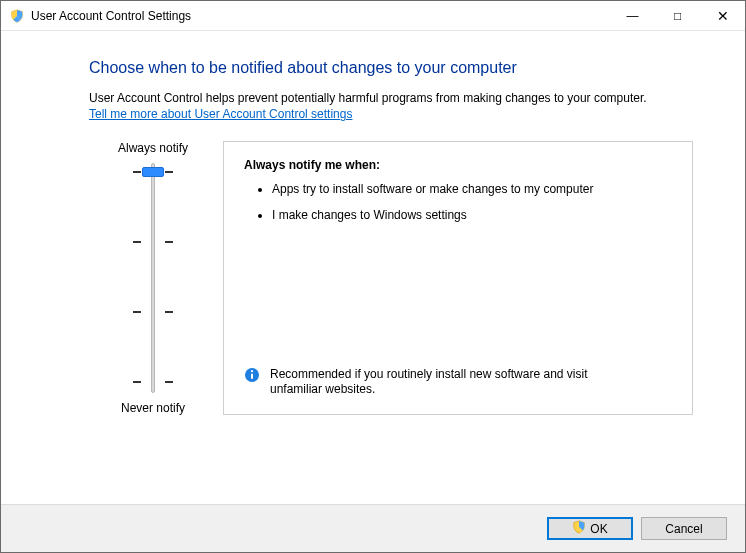  What do you see at coordinates (320, 16) in the screenshot?
I see `window-title: User Account Control Settings` at bounding box center [320, 16].